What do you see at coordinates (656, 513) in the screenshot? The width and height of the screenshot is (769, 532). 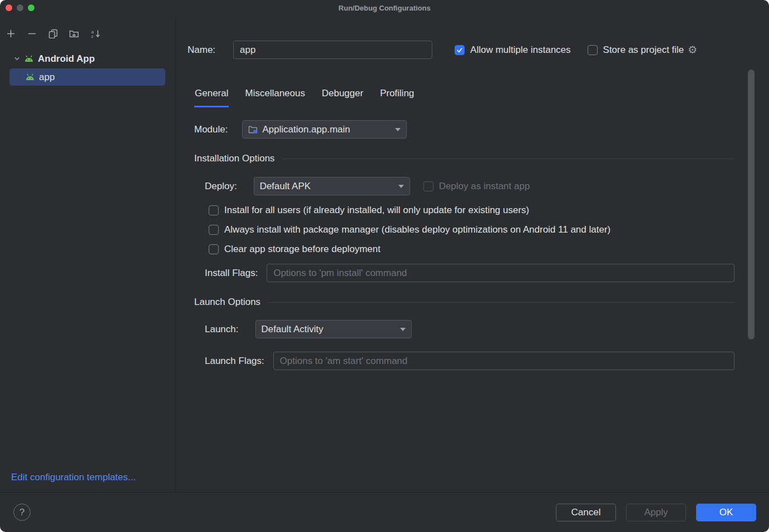 I see `footer-buttons: Cancel Apply OK` at bounding box center [656, 513].